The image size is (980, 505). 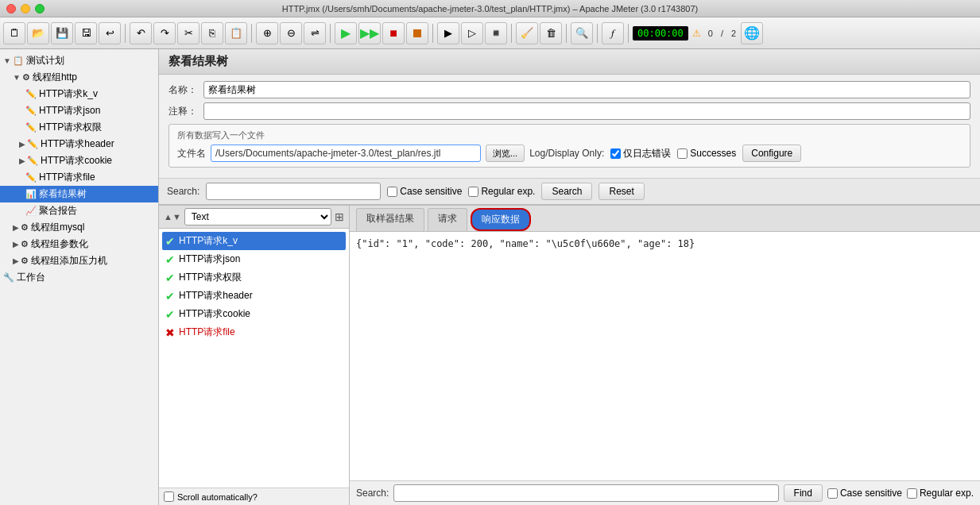 What do you see at coordinates (474, 192) in the screenshot?
I see `regular-exp-checkbox` at bounding box center [474, 192].